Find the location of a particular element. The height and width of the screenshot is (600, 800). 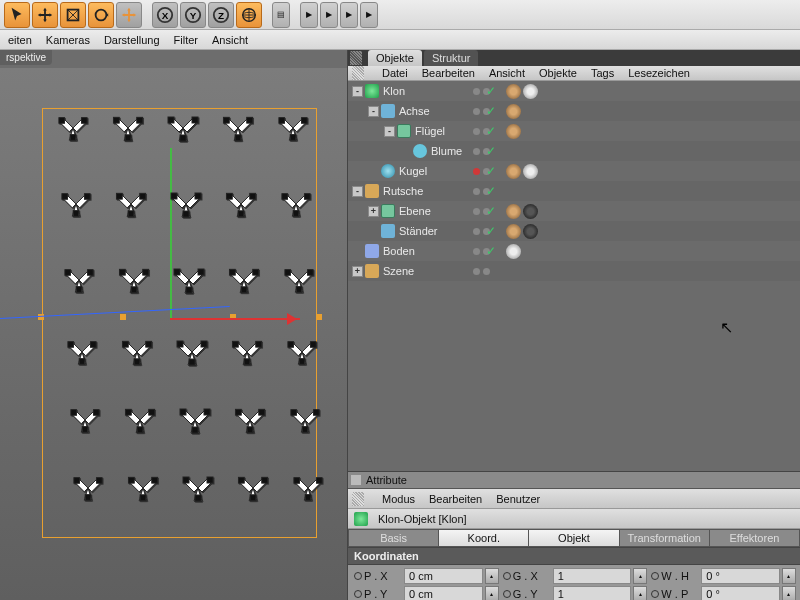

tree-row: Boden✓ is located at coordinates (574, 251).